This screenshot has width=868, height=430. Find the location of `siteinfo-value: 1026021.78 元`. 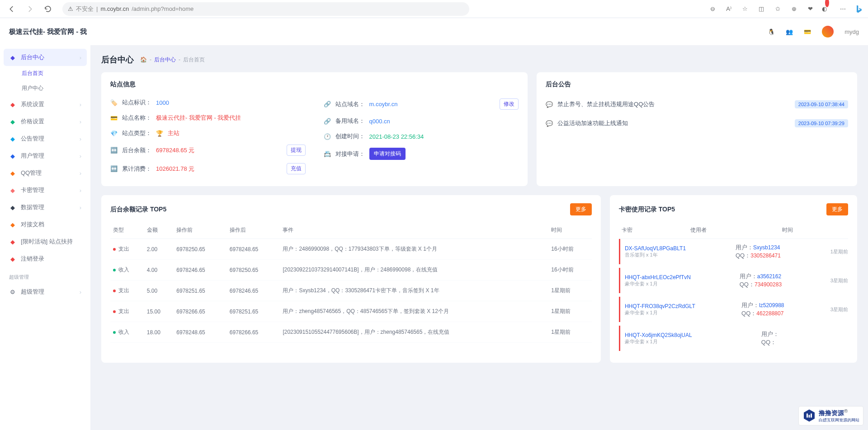

siteinfo-value: 1026021.78 元 is located at coordinates (175, 169).